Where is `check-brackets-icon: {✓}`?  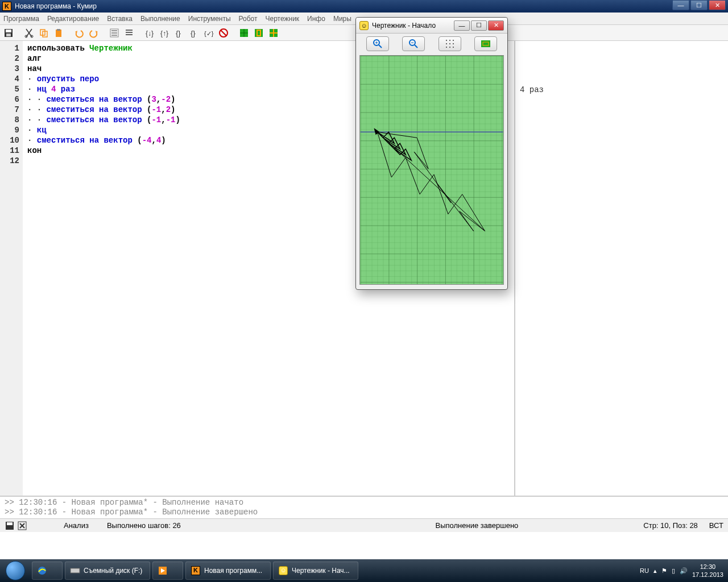 check-brackets-icon: {✓} is located at coordinates (209, 33).